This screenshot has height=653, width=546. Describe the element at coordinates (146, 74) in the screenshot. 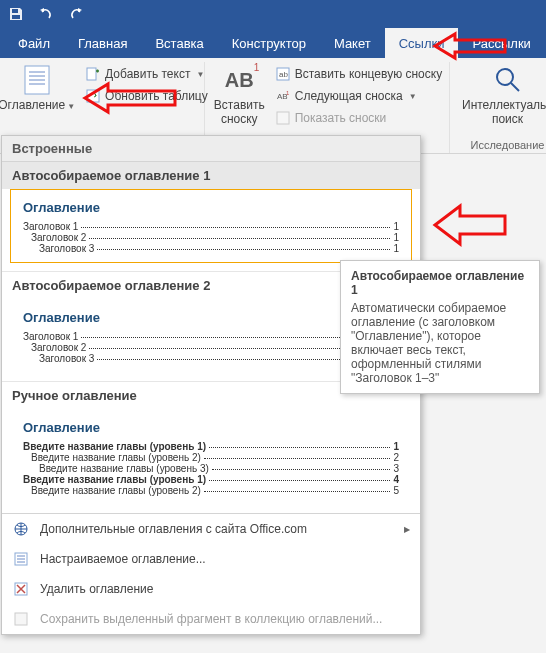

I see `add-text-button: Добавить текст▼` at that location.